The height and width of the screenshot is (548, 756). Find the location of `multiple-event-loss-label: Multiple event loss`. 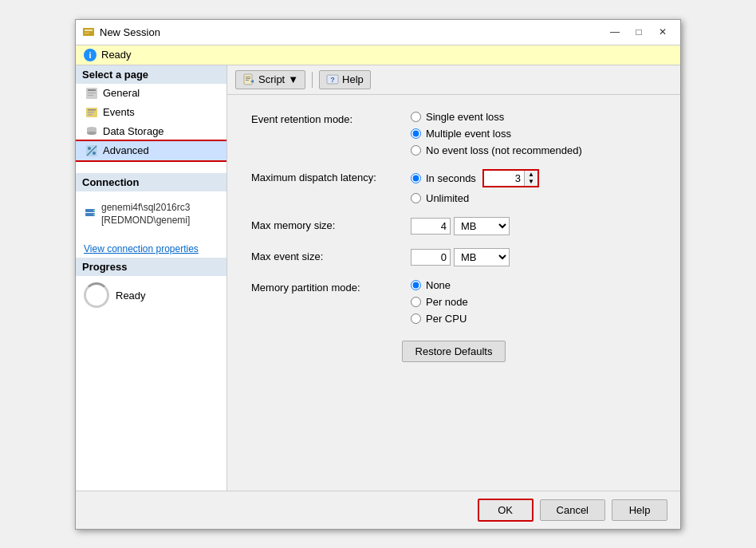

multiple-event-loss-label: Multiple event loss is located at coordinates (469, 134).